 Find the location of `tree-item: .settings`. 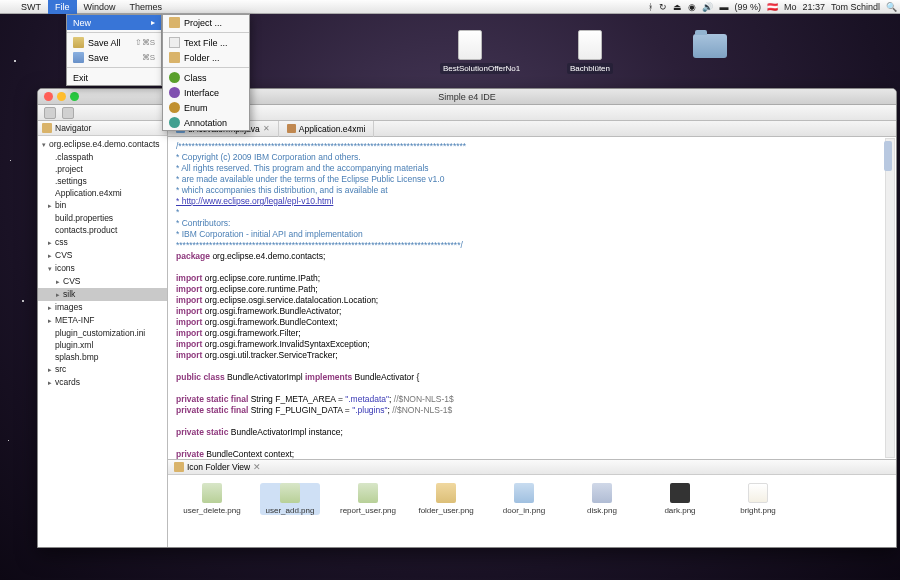

tree-item: .settings is located at coordinates (102, 181).